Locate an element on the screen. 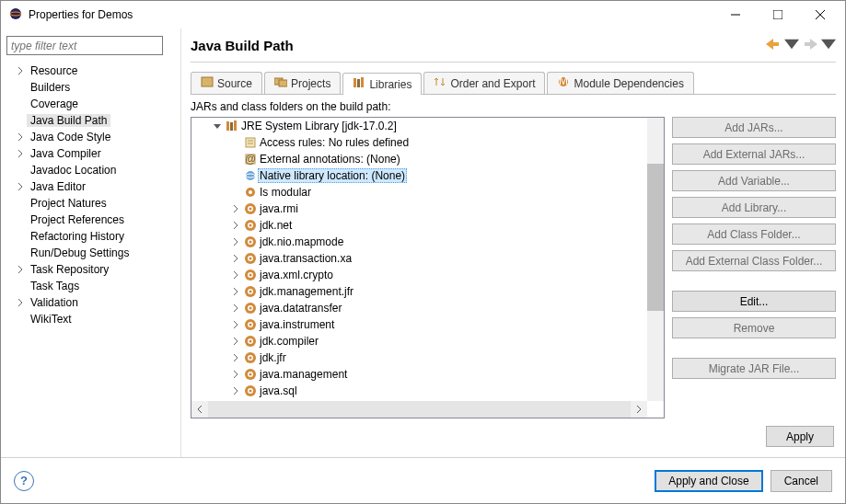 The height and width of the screenshot is (504, 846). package-node: jdk.jfr is located at coordinates (420, 358).